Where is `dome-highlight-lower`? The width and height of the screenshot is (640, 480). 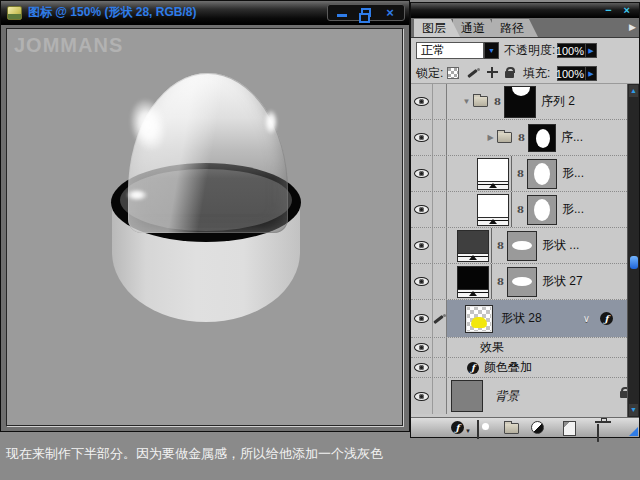 dome-highlight-lower is located at coordinates (137, 195).